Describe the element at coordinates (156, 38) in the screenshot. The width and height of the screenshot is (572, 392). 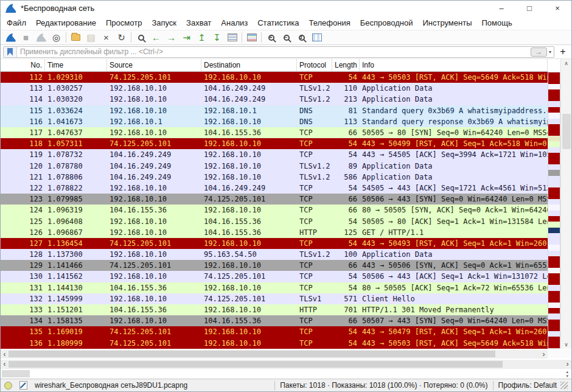
I see `go-back-button: ←` at that location.